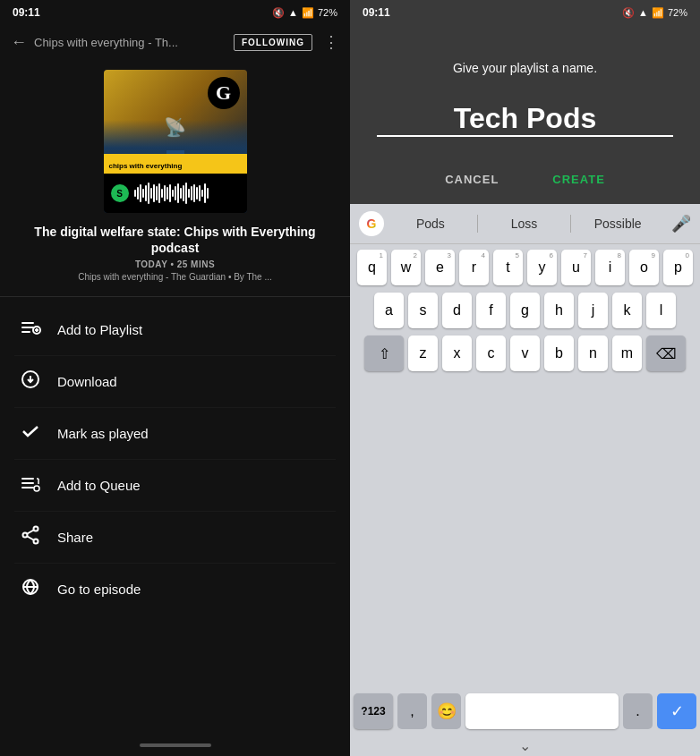 The width and height of the screenshot is (700, 756). Describe the element at coordinates (525, 310) in the screenshot. I see `key-row-2: a s d f g h j k l` at that location.